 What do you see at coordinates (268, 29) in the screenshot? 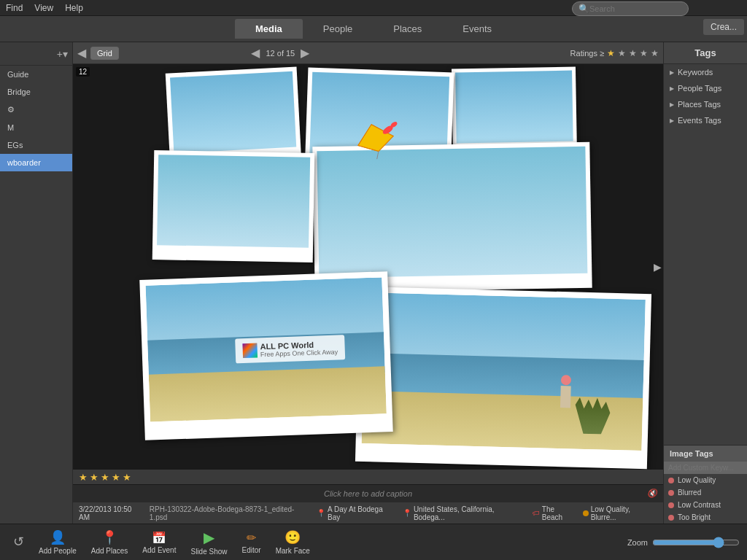
I see `tab-media: Media` at bounding box center [268, 29].